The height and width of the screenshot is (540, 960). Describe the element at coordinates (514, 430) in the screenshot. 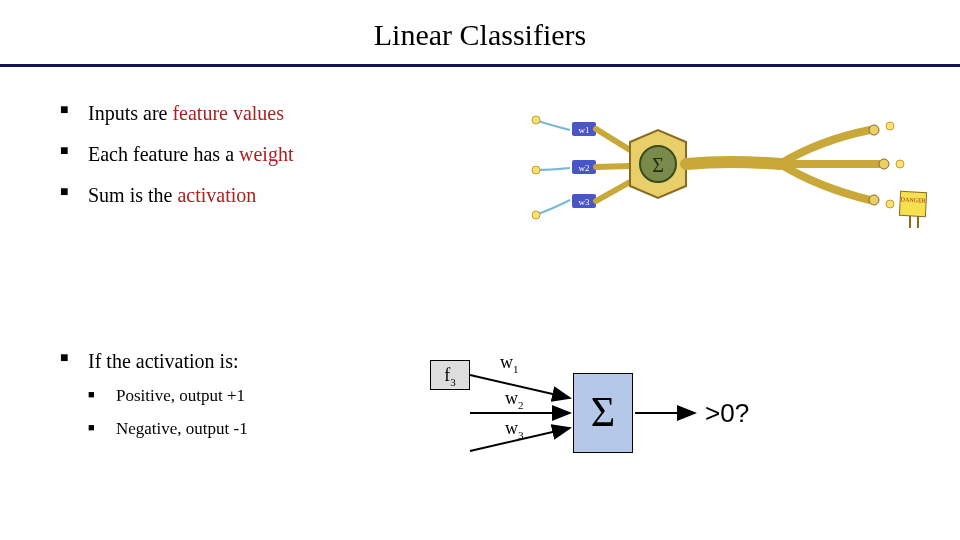

I see `weight-label-3: w3` at that location.